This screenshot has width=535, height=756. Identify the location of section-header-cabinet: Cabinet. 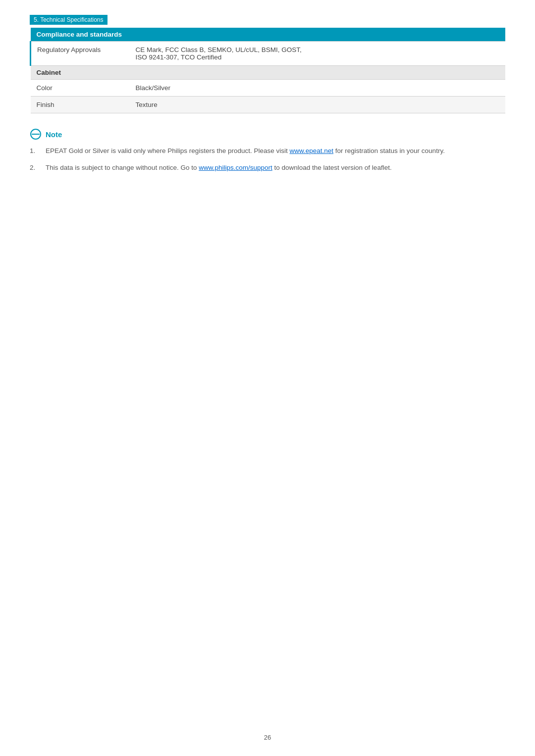
(268, 73).